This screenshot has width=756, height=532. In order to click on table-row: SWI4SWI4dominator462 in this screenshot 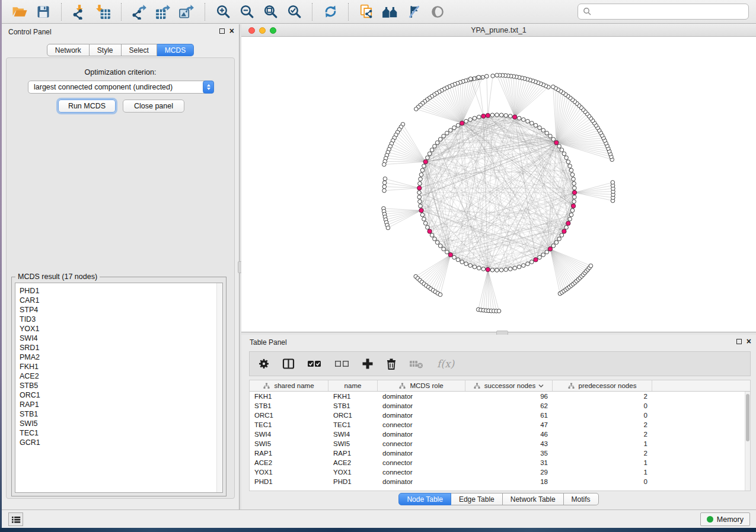, I will do `click(500, 434)`.